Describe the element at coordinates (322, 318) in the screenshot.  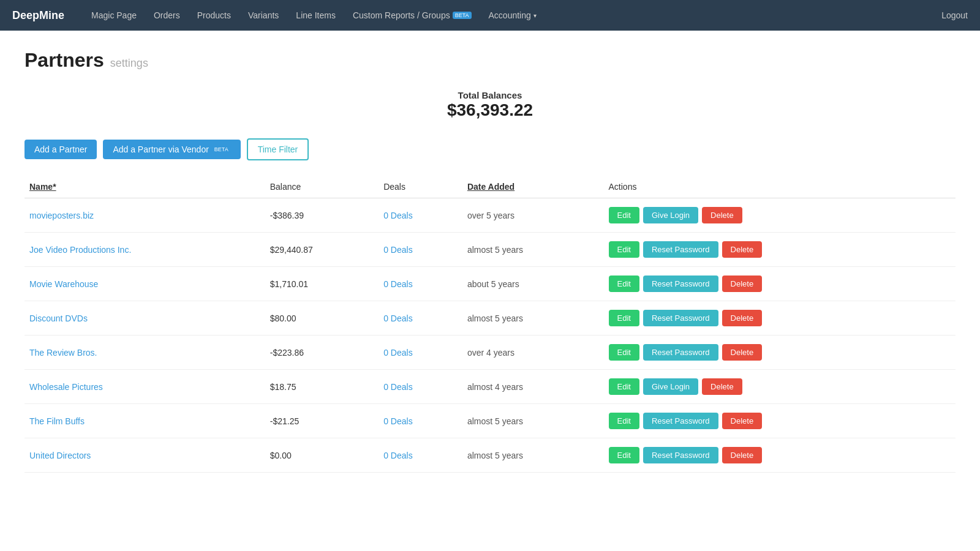
I see `partner-balance: $80.00` at that location.